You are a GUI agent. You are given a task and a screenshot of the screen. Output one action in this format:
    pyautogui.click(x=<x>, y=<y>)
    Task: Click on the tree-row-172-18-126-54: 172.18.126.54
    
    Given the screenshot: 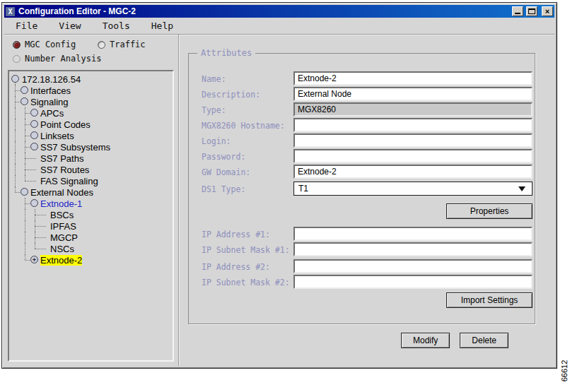 What is the action you would take?
    pyautogui.click(x=91, y=79)
    